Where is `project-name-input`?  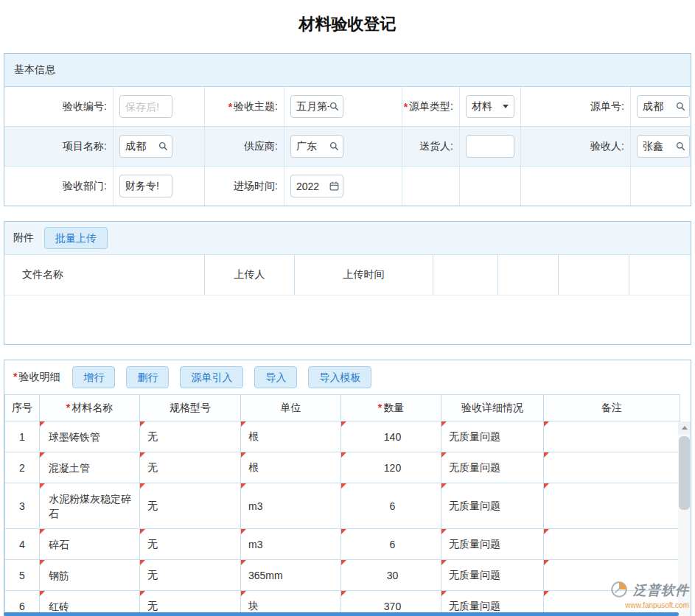 project-name-input is located at coordinates (142, 147).